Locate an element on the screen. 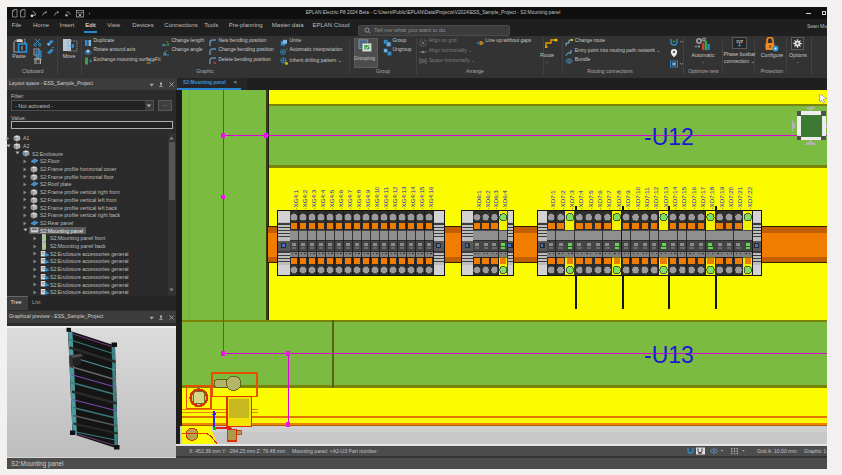 The height and width of the screenshot is (475, 842). svg-text: -XG4:5 is located at coordinates (332, 199).